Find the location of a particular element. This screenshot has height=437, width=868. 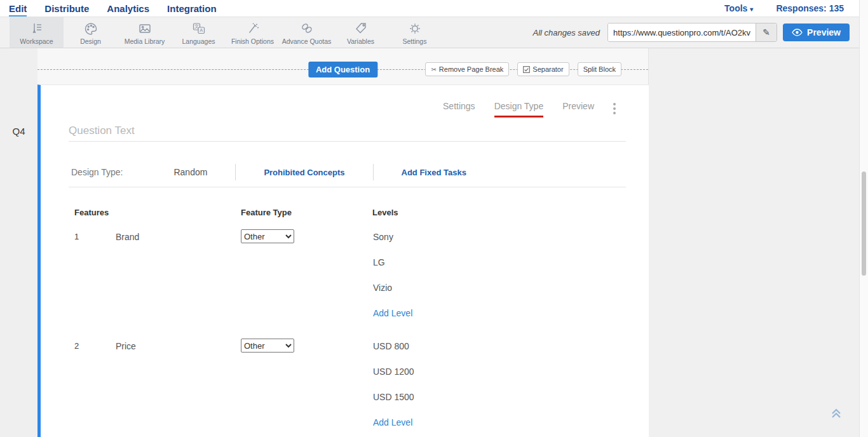

edit-url-button: ✎ is located at coordinates (766, 32).